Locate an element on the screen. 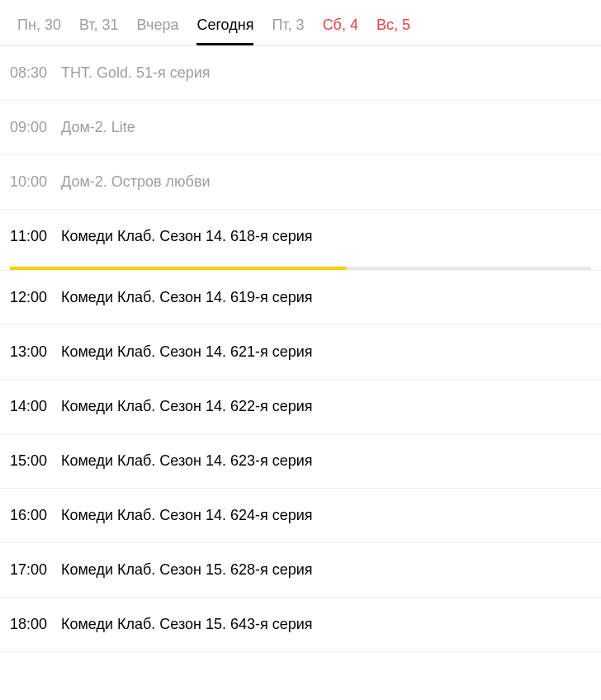  program-time: 11:00 is located at coordinates (33, 236).